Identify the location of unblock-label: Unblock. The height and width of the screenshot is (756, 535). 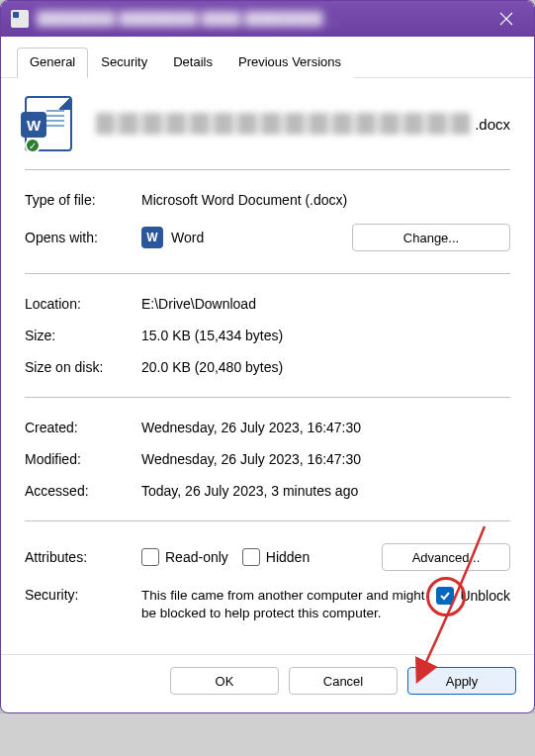
(485, 596).